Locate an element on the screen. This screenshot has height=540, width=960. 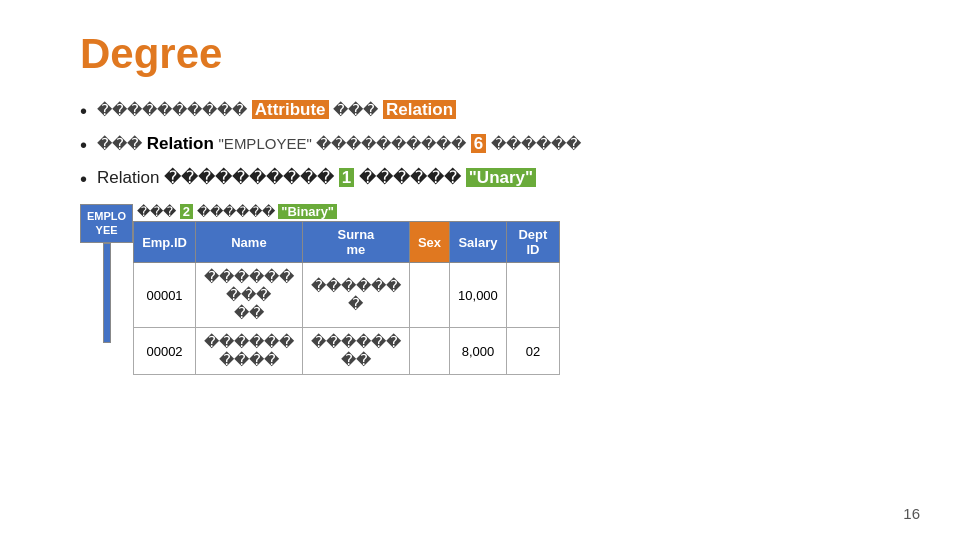
td-salary-2: 8,000 is located at coordinates (478, 352).